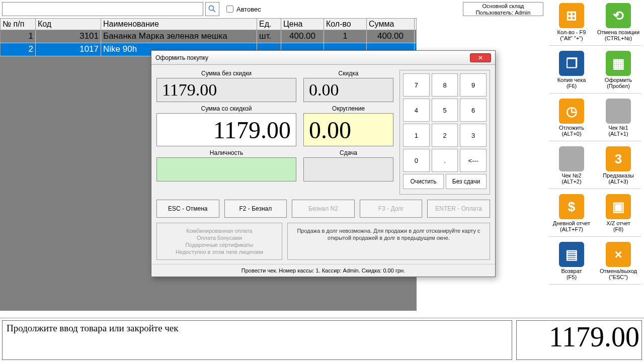 The width and height of the screenshot is (644, 362). What do you see at coordinates (572, 16) in the screenshot?
I see `calc-icon: ⊞` at bounding box center [572, 16].